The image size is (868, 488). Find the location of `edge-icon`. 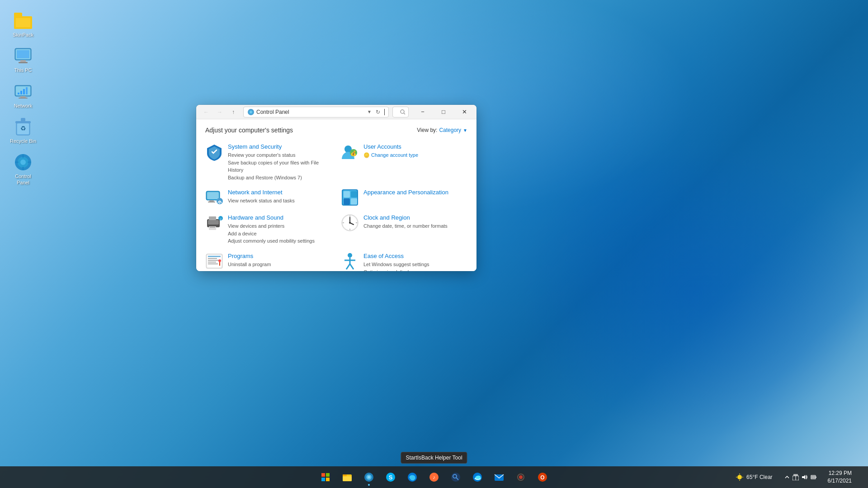

edge-icon is located at coordinates (477, 477).